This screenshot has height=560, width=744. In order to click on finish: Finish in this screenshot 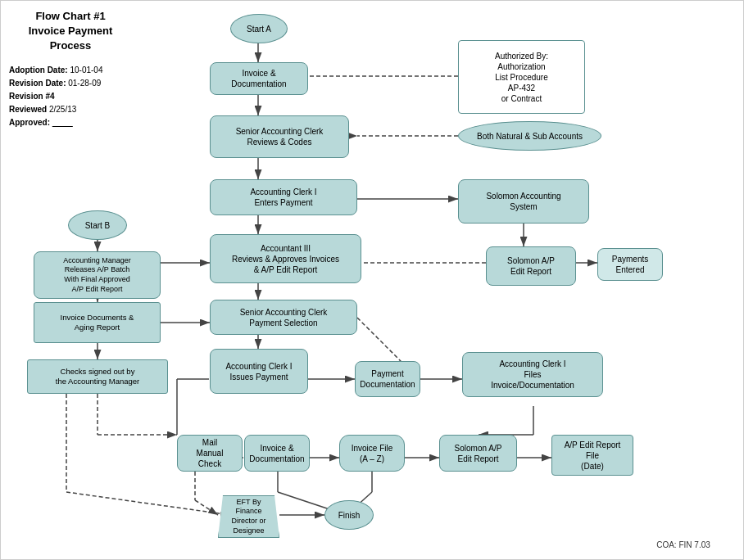, I will do `click(349, 515)`.